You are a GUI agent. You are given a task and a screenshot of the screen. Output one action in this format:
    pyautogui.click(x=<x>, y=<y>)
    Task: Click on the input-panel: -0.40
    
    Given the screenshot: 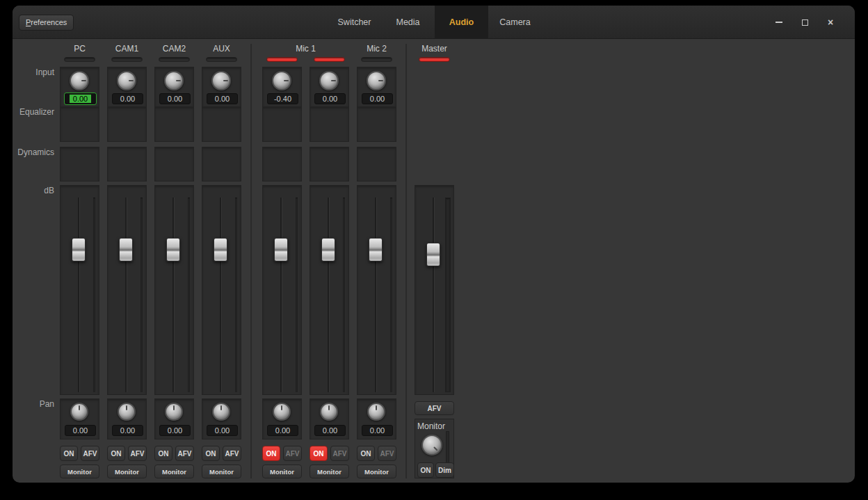 What is the action you would take?
    pyautogui.click(x=282, y=87)
    